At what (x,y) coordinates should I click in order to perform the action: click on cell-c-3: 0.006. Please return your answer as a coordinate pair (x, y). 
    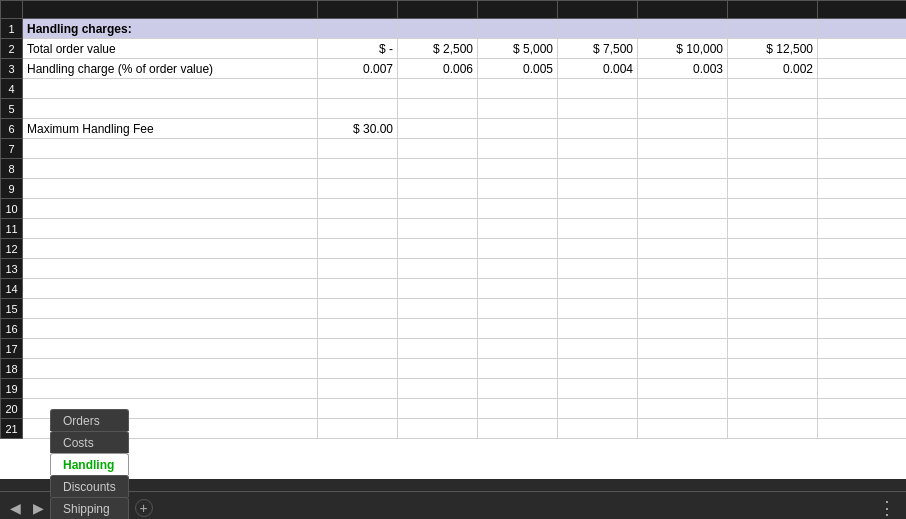
    Looking at the image, I should click on (438, 69).